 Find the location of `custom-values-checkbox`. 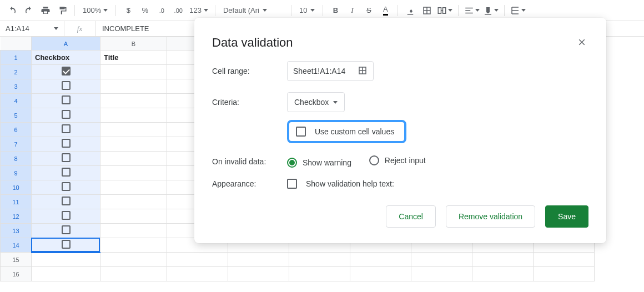

custom-values-checkbox is located at coordinates (301, 132).